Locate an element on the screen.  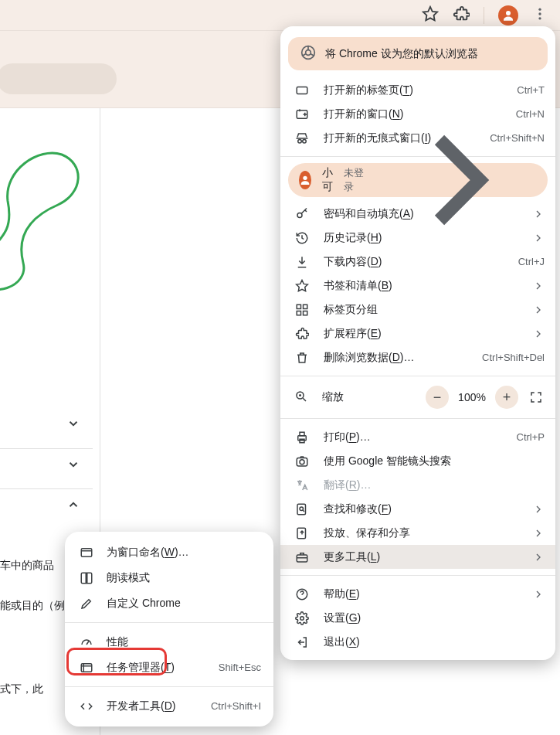
menu-label: 退出(X) is located at coordinates (434, 642).